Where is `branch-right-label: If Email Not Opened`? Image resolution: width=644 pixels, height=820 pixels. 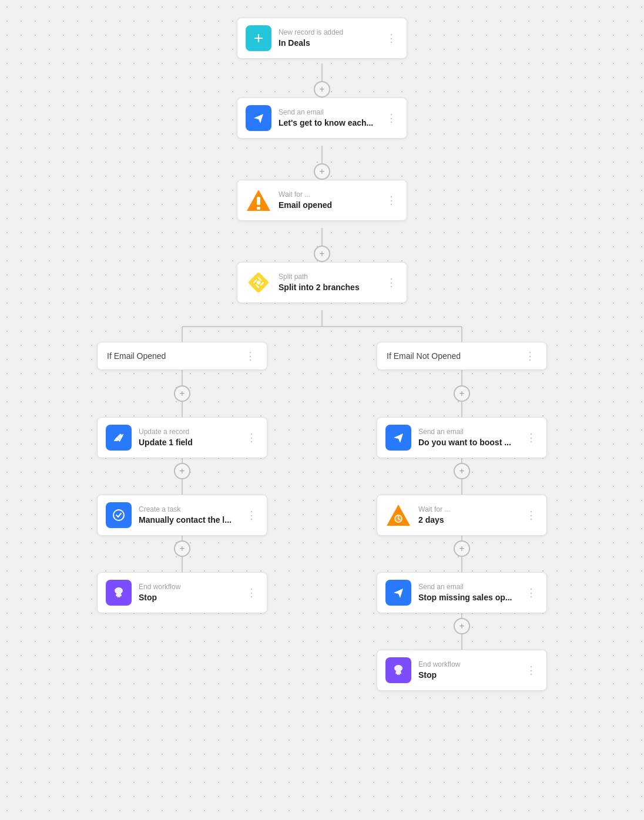 branch-right-label: If Email Not Opened is located at coordinates (451, 356).